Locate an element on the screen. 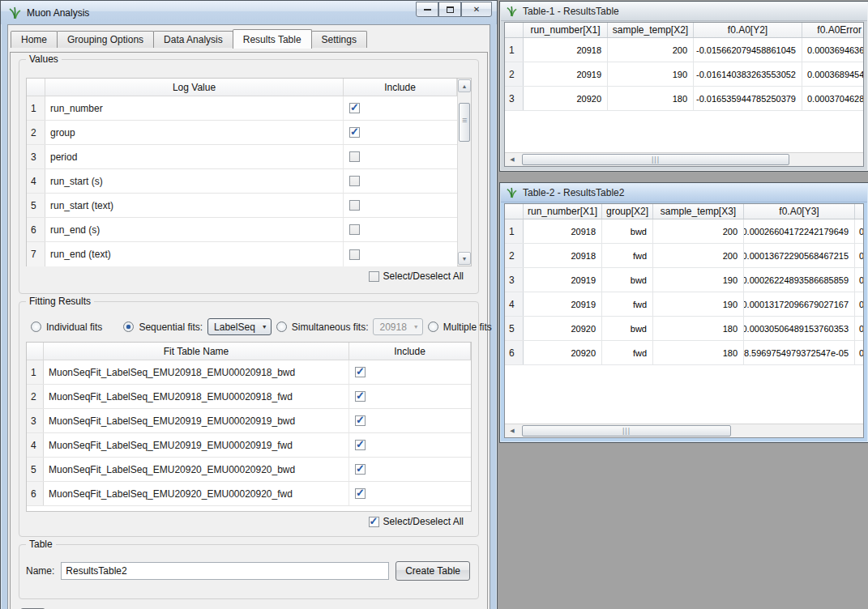  values-group-label: Values is located at coordinates (44, 59).